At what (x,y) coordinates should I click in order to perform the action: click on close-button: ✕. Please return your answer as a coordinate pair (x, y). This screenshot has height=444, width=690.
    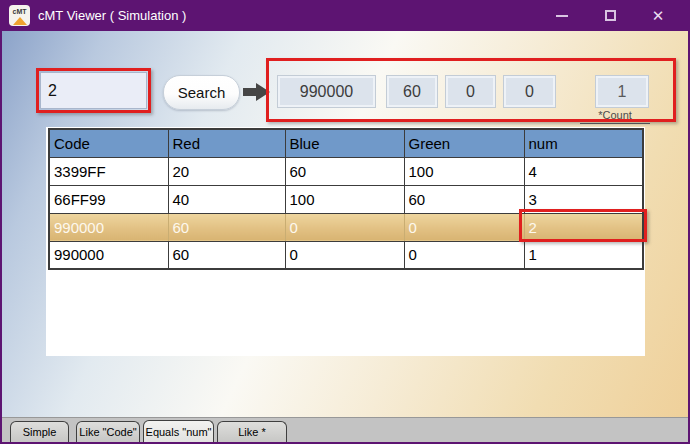
    Looking at the image, I should click on (658, 16).